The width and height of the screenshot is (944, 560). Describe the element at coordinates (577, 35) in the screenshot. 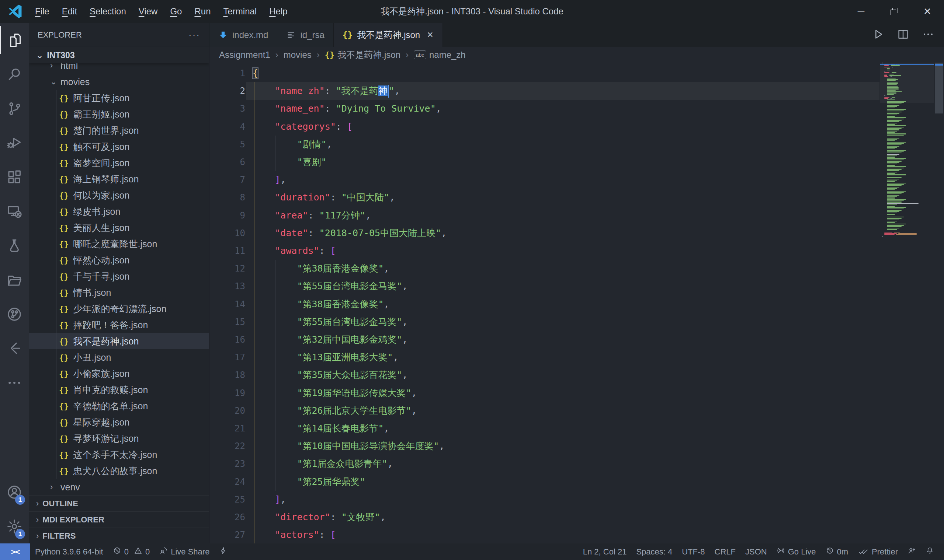

I see `editor-tab-bar: index.mdid_rsa{}我不是药神.json✕` at that location.